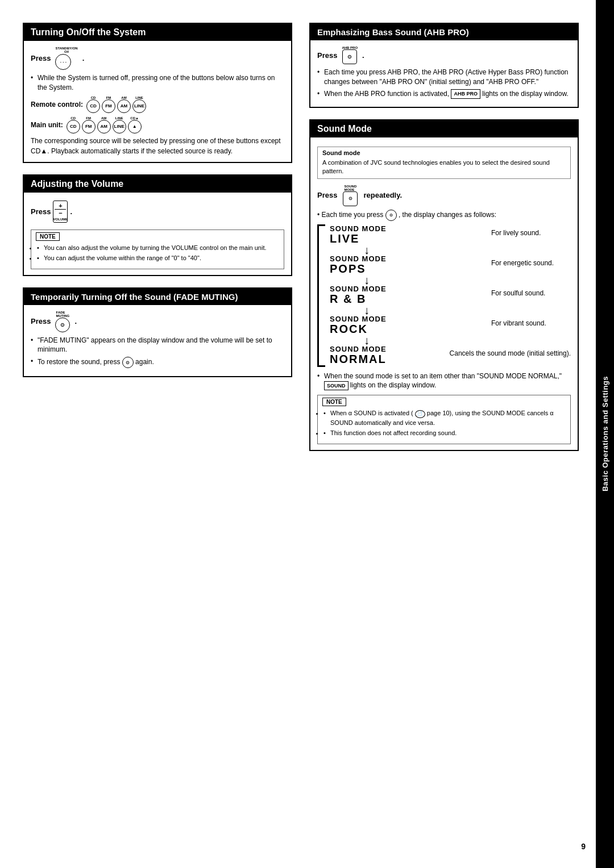 The image size is (614, 868). Describe the element at coordinates (334, 402) in the screenshot. I see `sound-mode-note-label: NOTE` at that location.